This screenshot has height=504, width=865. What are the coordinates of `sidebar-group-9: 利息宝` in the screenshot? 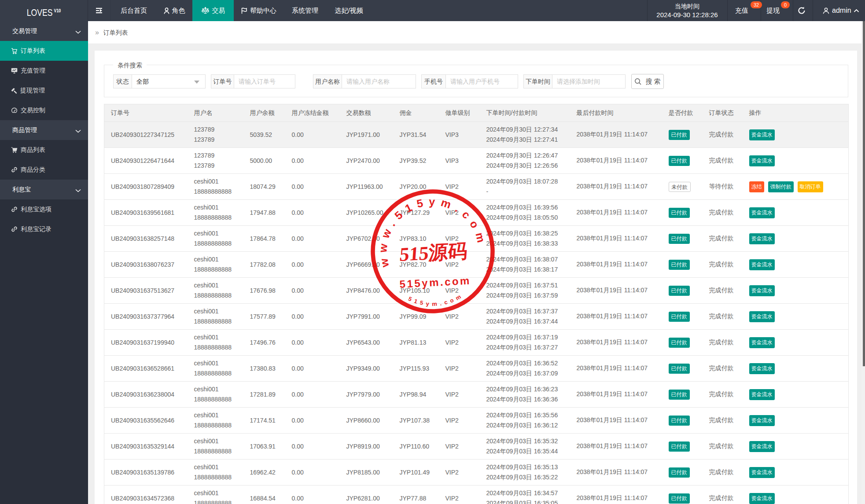 It's located at (44, 189).